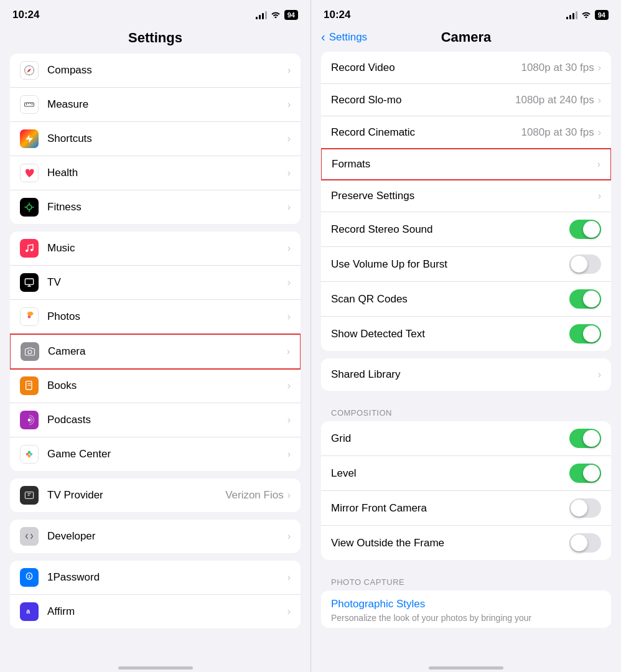 Image resolution: width=621 pixels, height=672 pixels. Describe the element at coordinates (585, 264) in the screenshot. I see `volume-burst-toggle` at that location.